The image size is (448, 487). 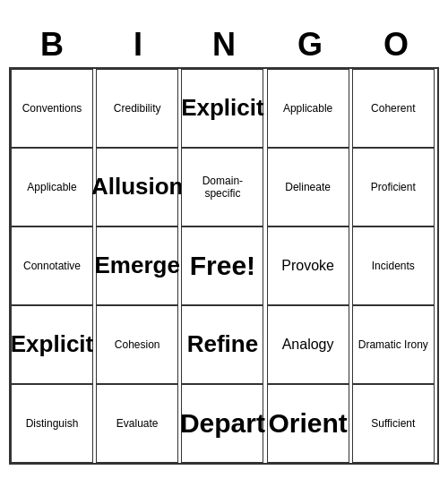 I want to click on cell-text-5: Applicable, so click(x=52, y=187).